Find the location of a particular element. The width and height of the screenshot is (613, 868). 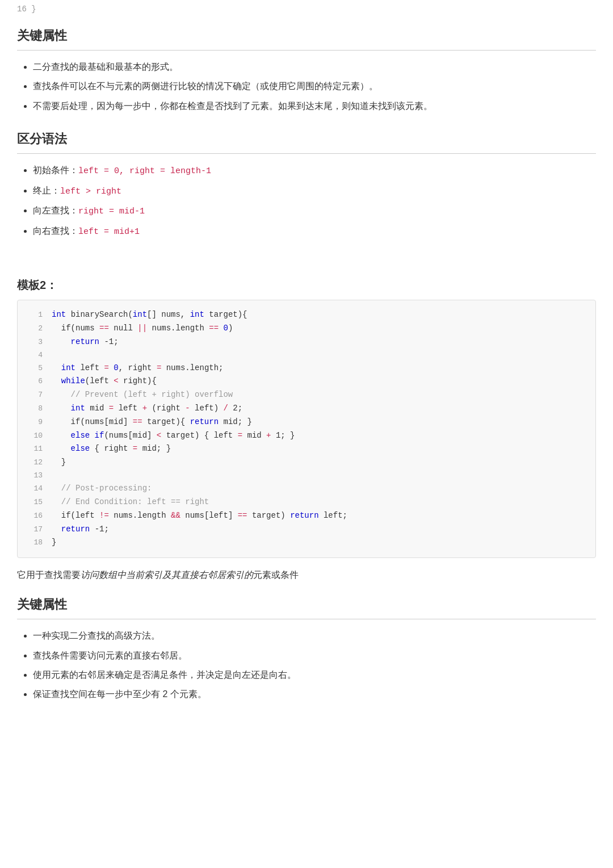

line-number: 9 is located at coordinates (35, 422).